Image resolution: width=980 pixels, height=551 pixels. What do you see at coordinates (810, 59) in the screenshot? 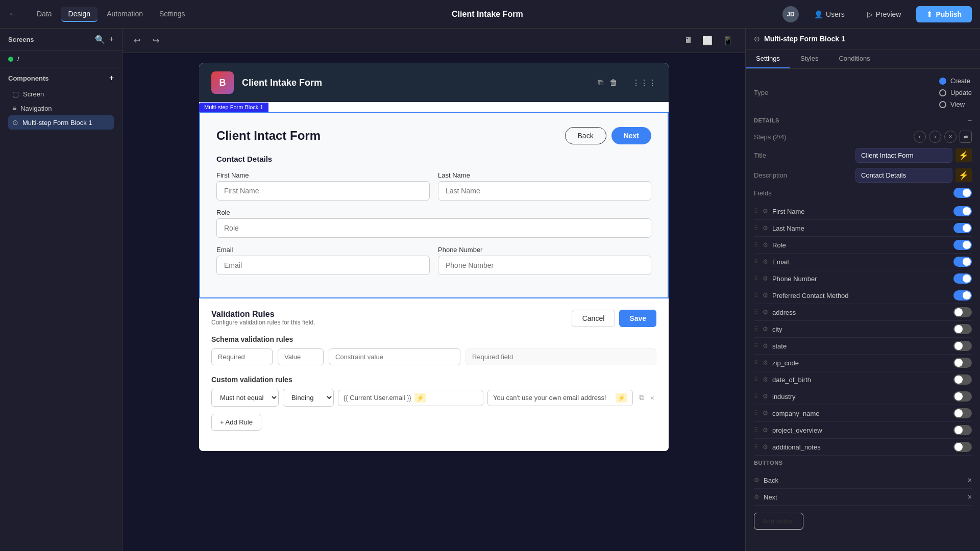
I see `right-tab-styles: Styles` at bounding box center [810, 59].